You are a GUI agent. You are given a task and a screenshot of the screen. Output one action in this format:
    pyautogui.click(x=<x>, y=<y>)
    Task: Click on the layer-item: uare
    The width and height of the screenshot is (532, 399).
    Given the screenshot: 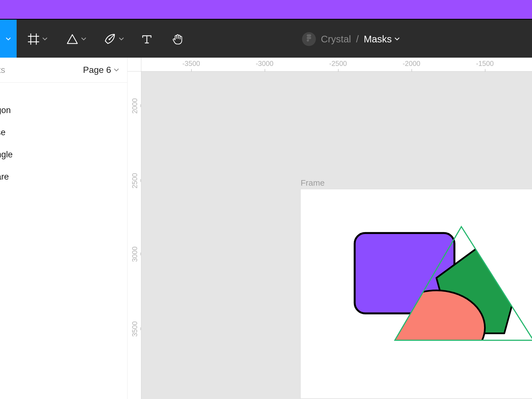 What is the action you would take?
    pyautogui.click(x=64, y=177)
    